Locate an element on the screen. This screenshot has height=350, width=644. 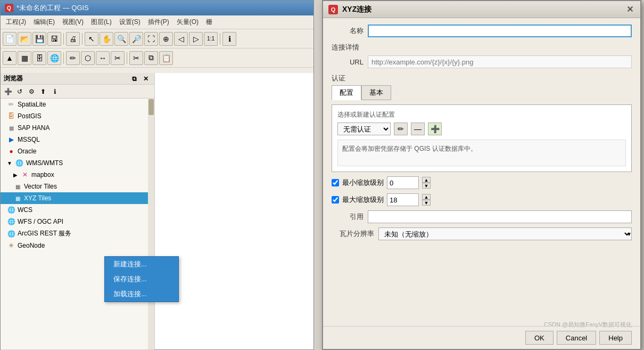
toolbar-new-btn: 📄 is located at coordinates (10, 39).